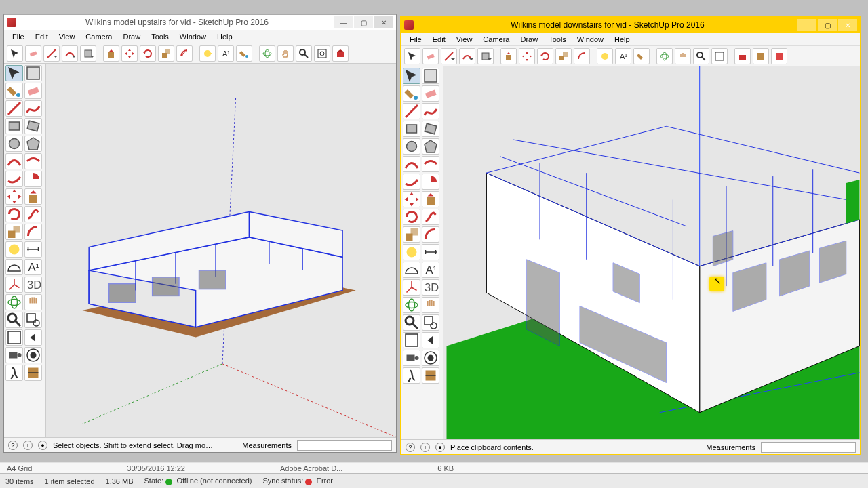 The height and width of the screenshot is (488, 868). Describe the element at coordinates (631, 25) in the screenshot. I see `titlebar: Wilkins model downstairs for vid - Sketc…` at that location.